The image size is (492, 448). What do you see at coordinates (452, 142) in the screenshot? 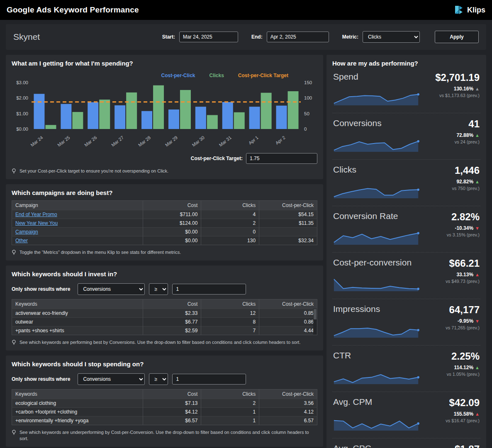
I see `metric-previous: vs 24 (prev.)` at bounding box center [452, 142].